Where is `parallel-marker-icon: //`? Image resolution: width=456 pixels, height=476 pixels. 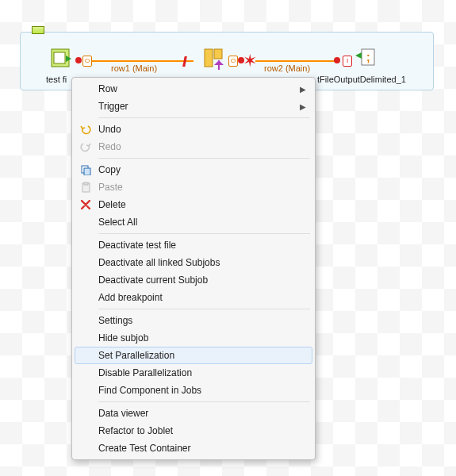
parallel-marker-icon: // is located at coordinates (183, 62).